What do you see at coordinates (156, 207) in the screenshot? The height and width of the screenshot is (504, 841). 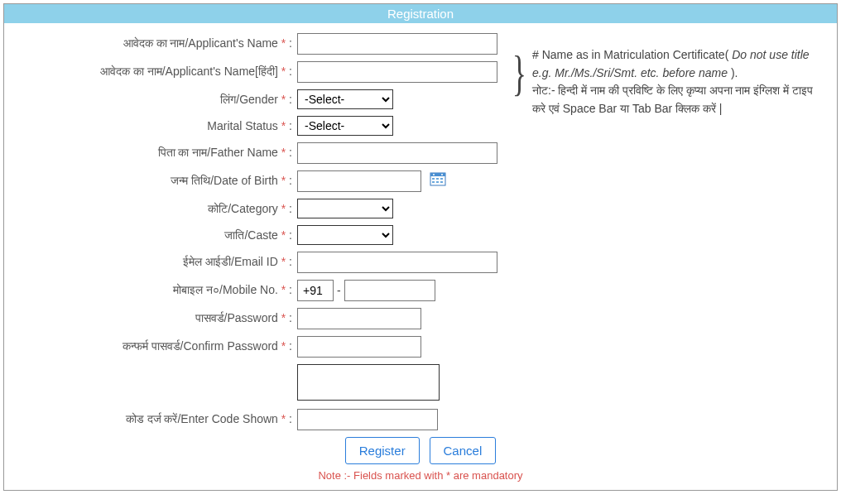 I see `label-category: कोटि/Category * :` at bounding box center [156, 207].